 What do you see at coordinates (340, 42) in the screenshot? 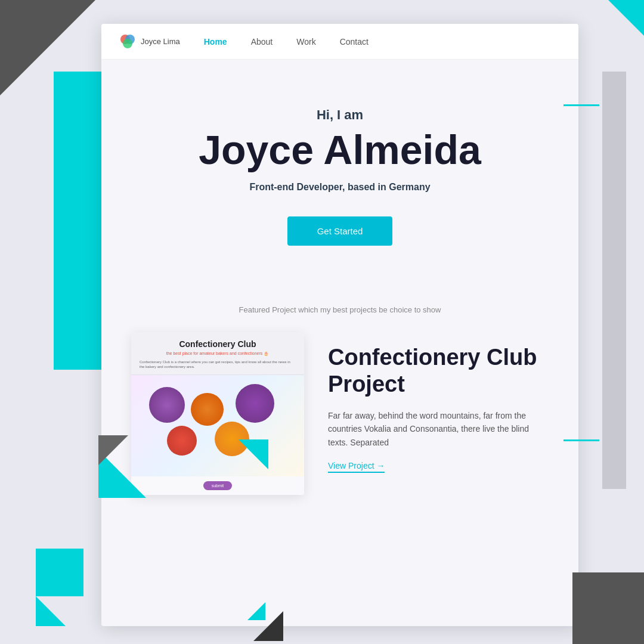
I see `navbar: Joyce Lima Home About Work Contact` at bounding box center [340, 42].